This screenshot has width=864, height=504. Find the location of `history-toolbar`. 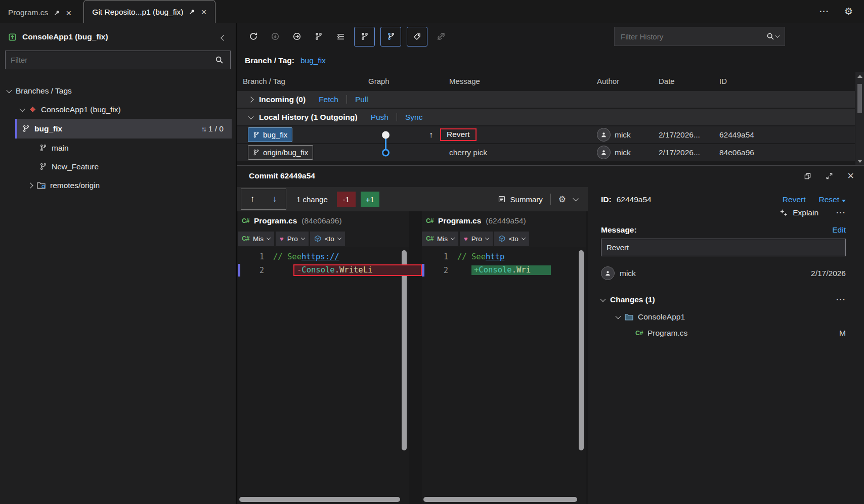

history-toolbar is located at coordinates (550, 36).